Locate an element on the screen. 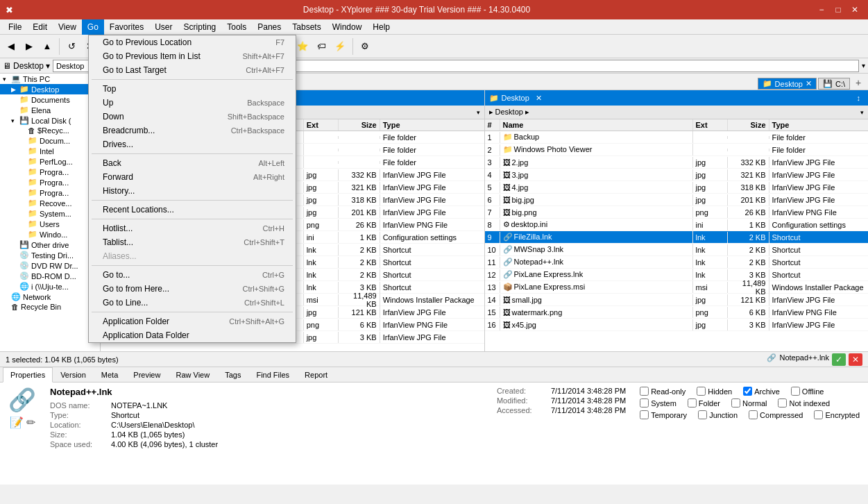 This screenshot has width=868, height=504. right-panel-tab-close: ✕ is located at coordinates (809, 83).